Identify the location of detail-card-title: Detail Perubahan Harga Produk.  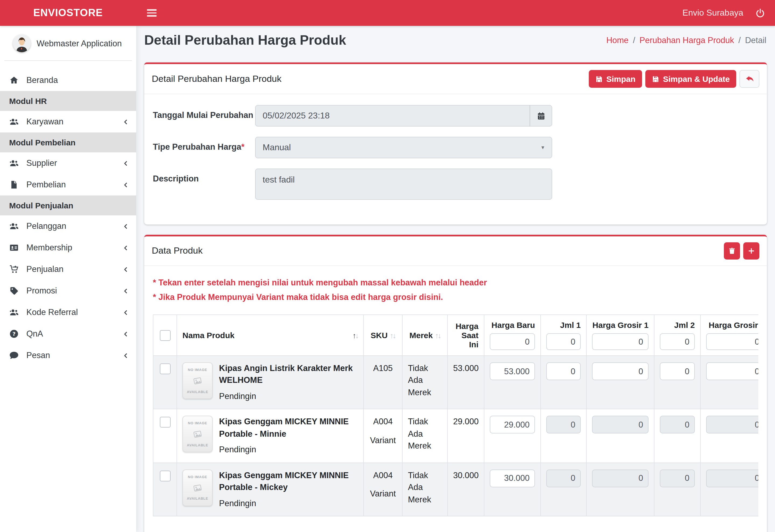
(217, 79).